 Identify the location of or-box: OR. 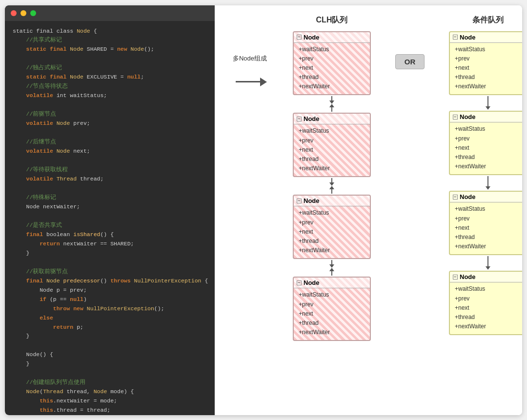
(410, 61).